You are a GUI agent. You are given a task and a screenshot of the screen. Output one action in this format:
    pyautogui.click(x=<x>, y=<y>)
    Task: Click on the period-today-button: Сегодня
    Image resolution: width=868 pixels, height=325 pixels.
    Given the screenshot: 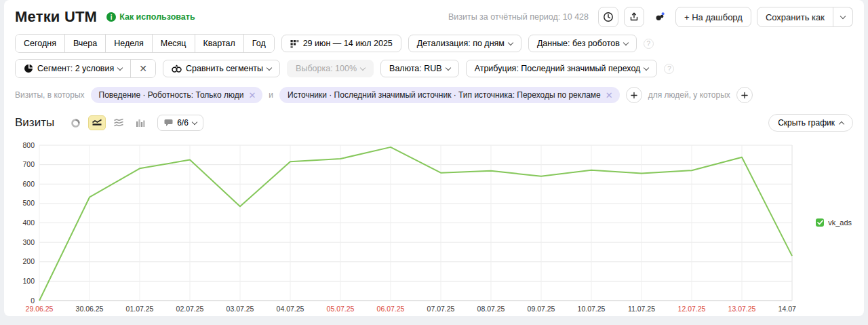 What is the action you would take?
    pyautogui.click(x=40, y=43)
    